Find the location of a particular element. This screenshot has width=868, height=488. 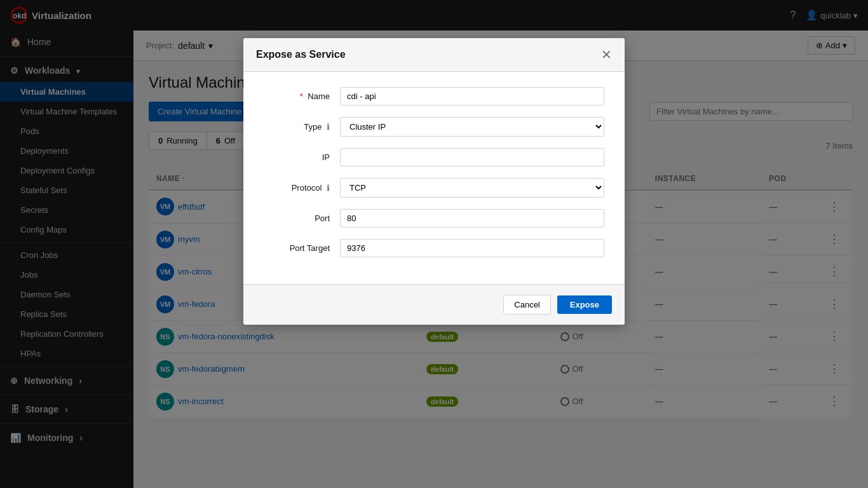

type-select: Cluster IP NodePort LoadBalancer is located at coordinates (472, 127).